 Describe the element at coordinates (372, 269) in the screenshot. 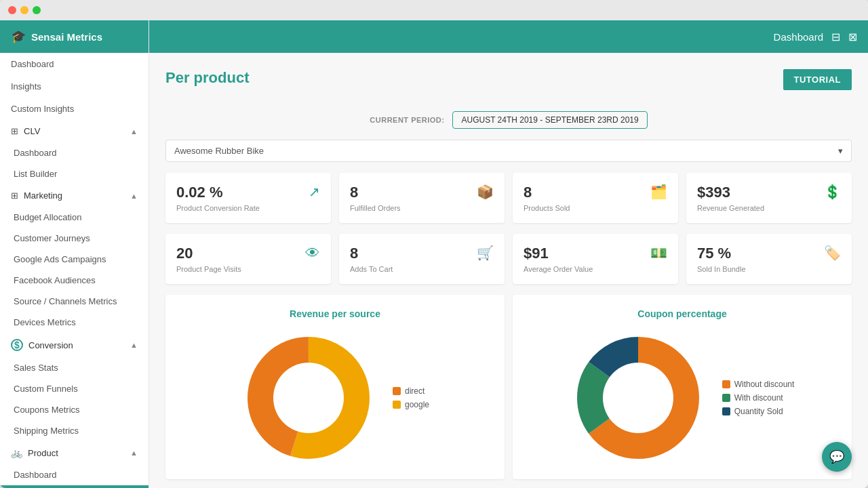

I see `metric-label-adds-to-cart: Adds To Cart` at that location.